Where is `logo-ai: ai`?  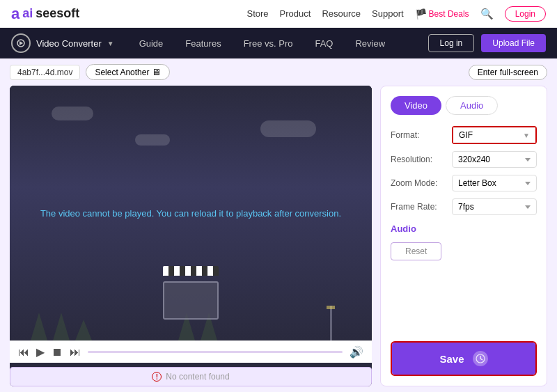
logo-ai: ai is located at coordinates (28, 14).